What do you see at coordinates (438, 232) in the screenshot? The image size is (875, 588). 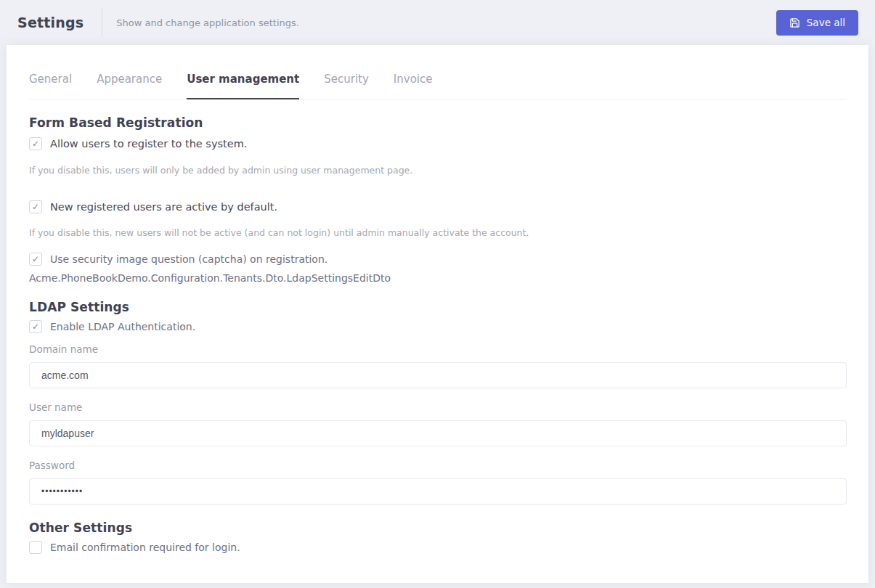 I see `new-users-active-hint: If you disable this, new users will not …` at bounding box center [438, 232].